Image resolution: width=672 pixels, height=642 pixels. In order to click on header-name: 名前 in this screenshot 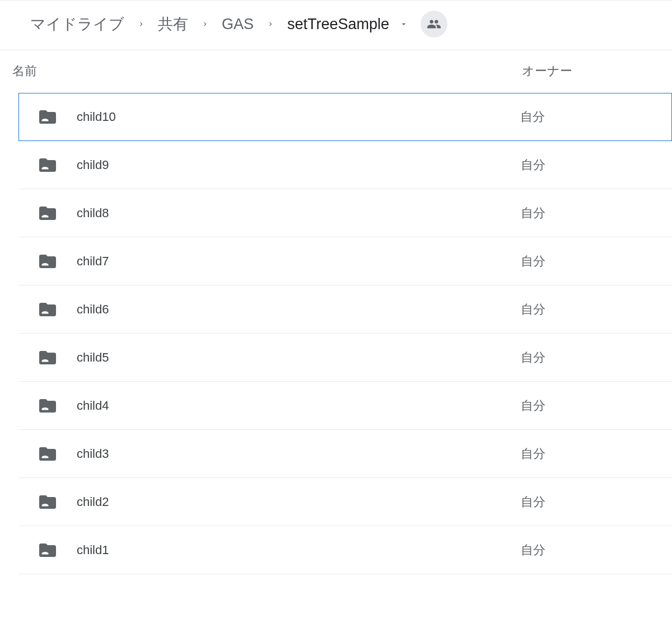, I will do `click(252, 71)`.